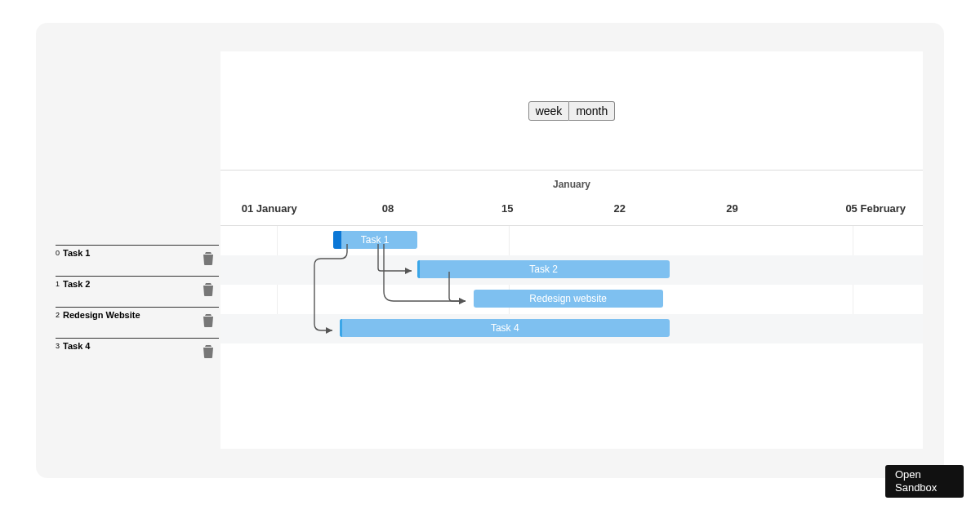 The height and width of the screenshot is (514, 980). Describe the element at coordinates (544, 269) in the screenshot. I see `task-bar-label: Task 2` at that location.